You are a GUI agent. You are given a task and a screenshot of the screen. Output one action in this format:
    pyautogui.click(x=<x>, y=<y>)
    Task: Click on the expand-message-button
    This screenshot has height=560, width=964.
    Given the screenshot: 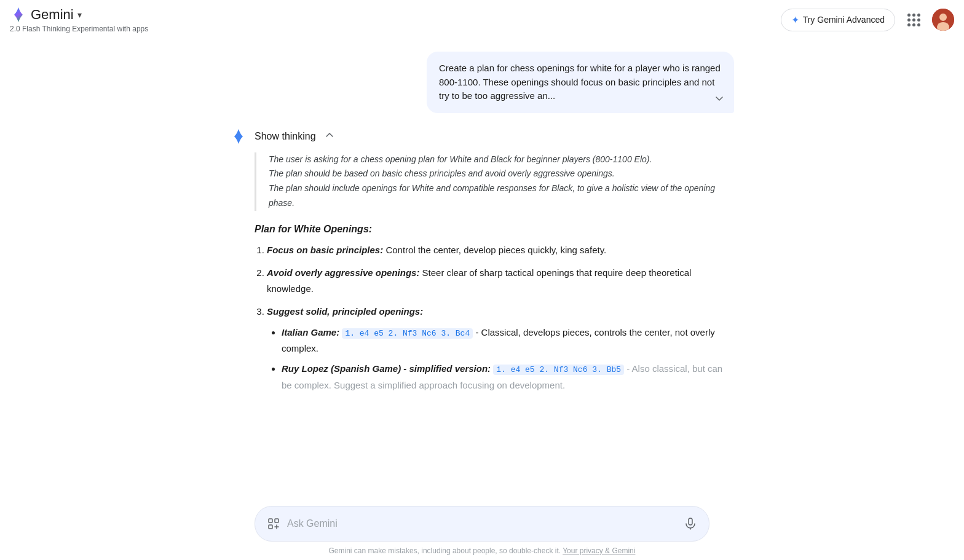 What is the action you would take?
    pyautogui.click(x=719, y=98)
    